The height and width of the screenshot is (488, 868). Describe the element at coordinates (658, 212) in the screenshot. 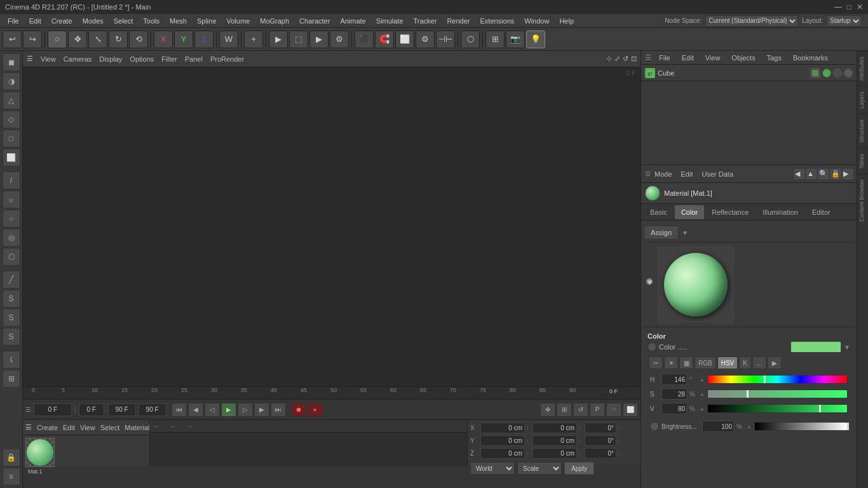

I see `tab-basic: Basic` at that location.